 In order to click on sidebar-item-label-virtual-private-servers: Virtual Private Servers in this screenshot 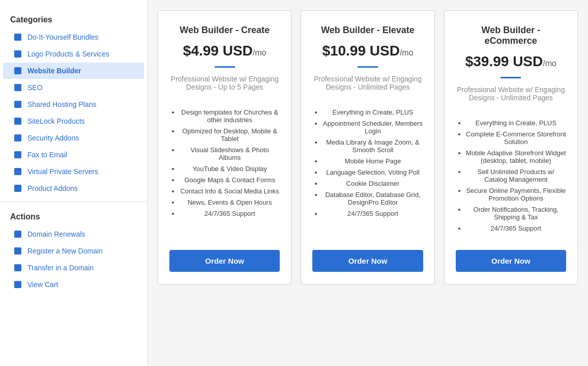, I will do `click(63, 172)`.